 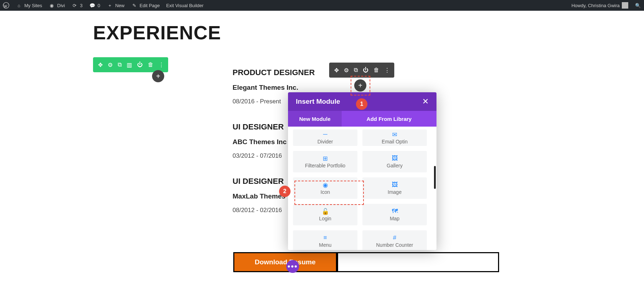 I want to click on site-link: ◉Divi, so click(x=57, y=5).